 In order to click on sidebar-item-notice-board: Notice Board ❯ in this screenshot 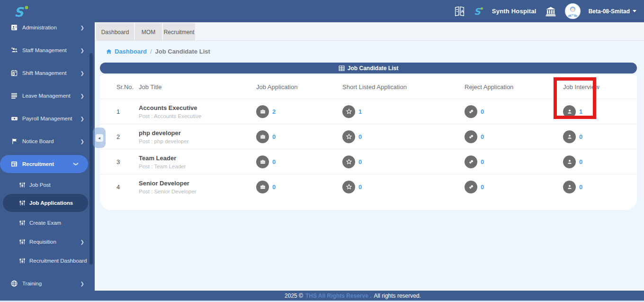, I will do `click(47, 141)`.